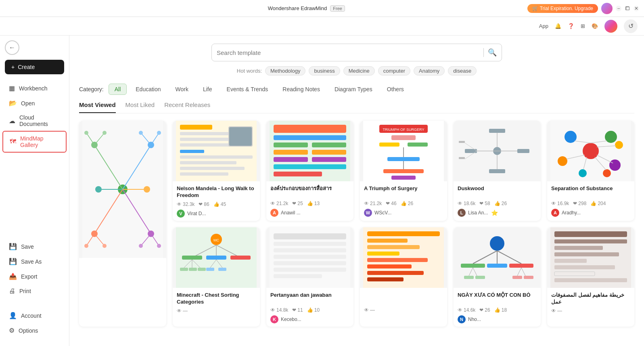  What do you see at coordinates (497, 203) in the screenshot?
I see `card-stats-duskwood: 👁18.6k ❤58 👍26` at bounding box center [497, 203].